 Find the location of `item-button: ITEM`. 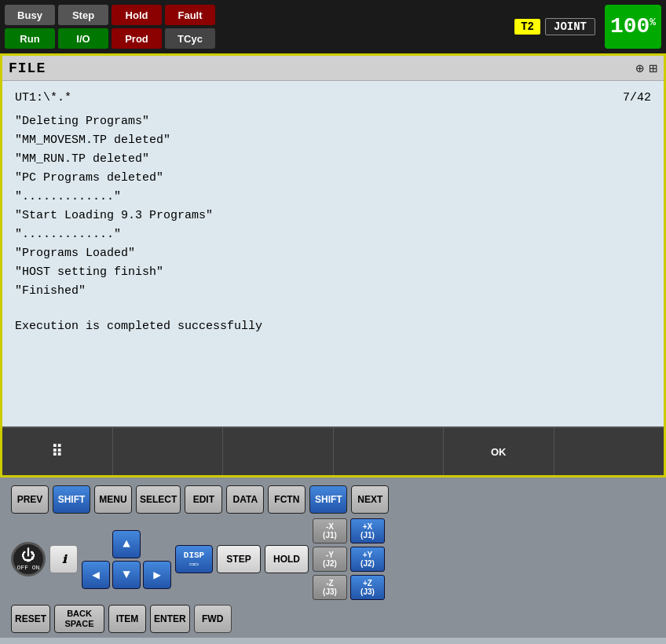

item-button: ITEM is located at coordinates (127, 619).